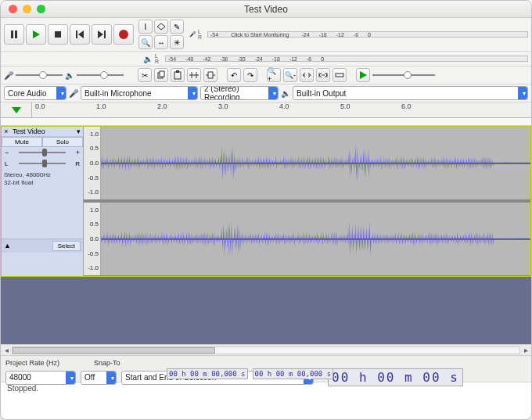 Image resolution: width=532 pixels, height=420 pixels. I want to click on selection-start-time: 00 h 00 m 00,000 s, so click(207, 374).